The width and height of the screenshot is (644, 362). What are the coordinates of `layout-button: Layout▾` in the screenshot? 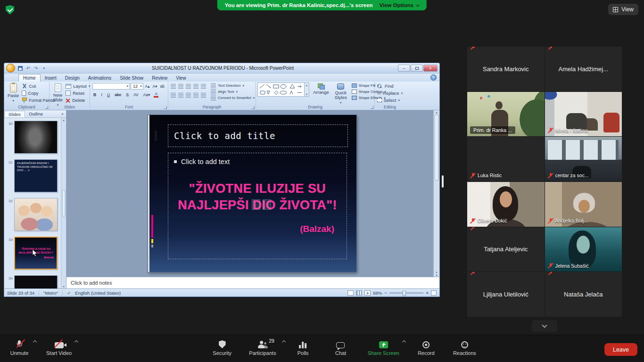 It's located at (78, 86).